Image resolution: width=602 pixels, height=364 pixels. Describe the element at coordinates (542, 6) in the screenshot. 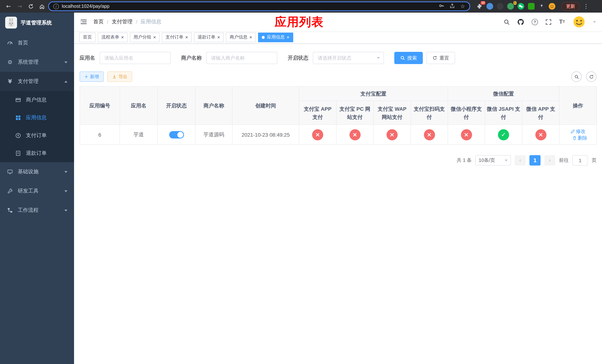

I see `extension-icon-pin` at that location.